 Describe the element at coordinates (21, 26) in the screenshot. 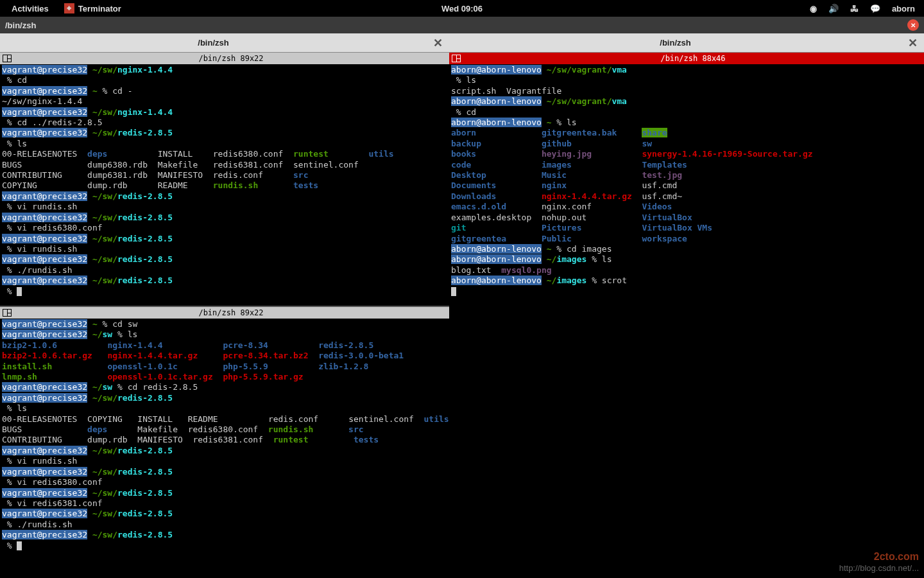

I see `window-title: /bin/zsh` at that location.